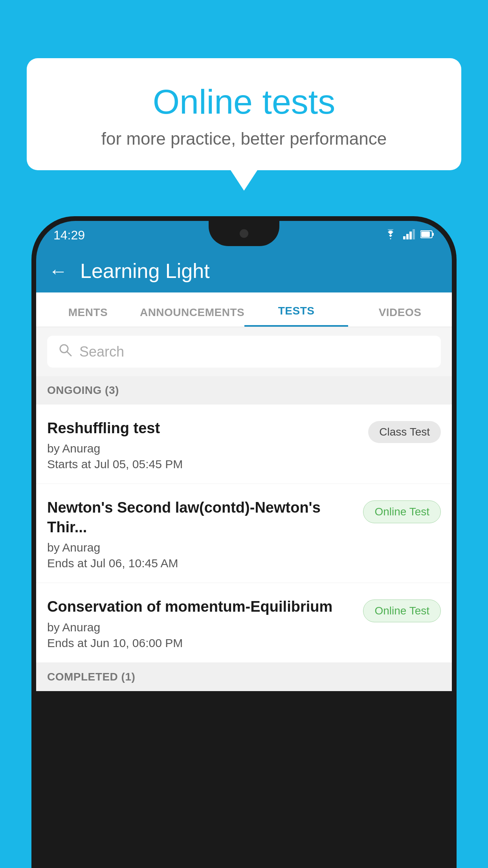  What do you see at coordinates (138, 464) in the screenshot?
I see `time-value: Jul 05, 05:45 PM` at bounding box center [138, 464].